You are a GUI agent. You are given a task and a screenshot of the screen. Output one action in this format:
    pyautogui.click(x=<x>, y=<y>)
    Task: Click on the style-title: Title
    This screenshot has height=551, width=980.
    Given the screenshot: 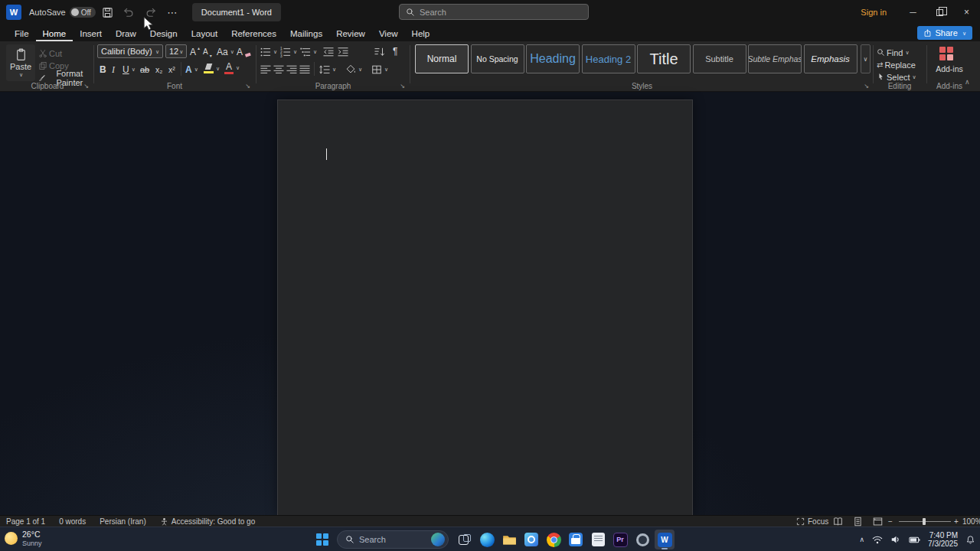 What is the action you would take?
    pyautogui.click(x=664, y=59)
    